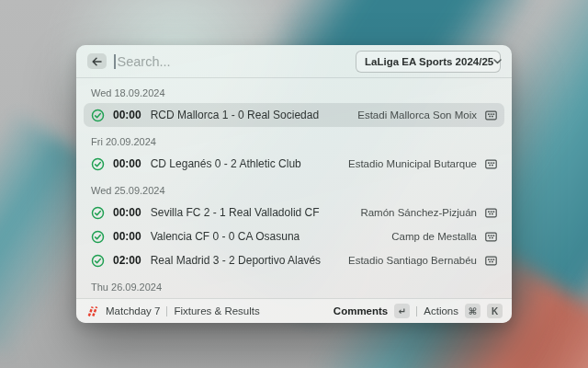  I want to click on league-dropdown-value: LaLiga EA Sports 2024/25, so click(429, 62).